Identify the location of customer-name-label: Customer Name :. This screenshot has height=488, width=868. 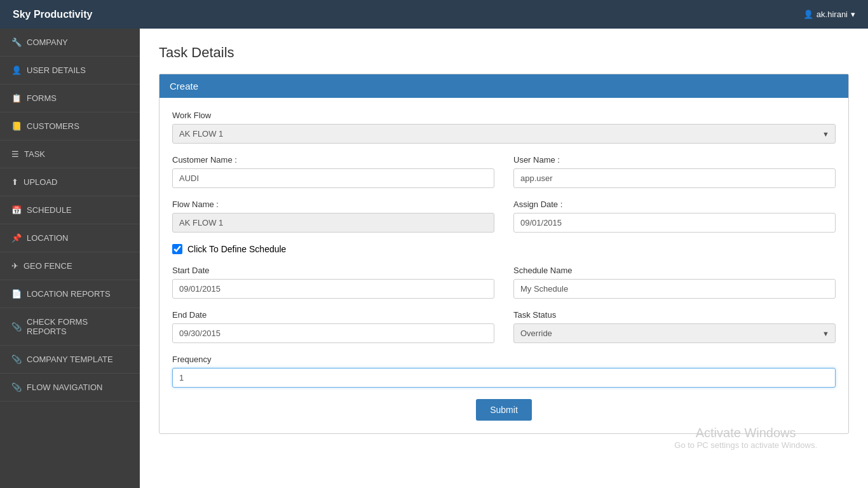
(333, 160).